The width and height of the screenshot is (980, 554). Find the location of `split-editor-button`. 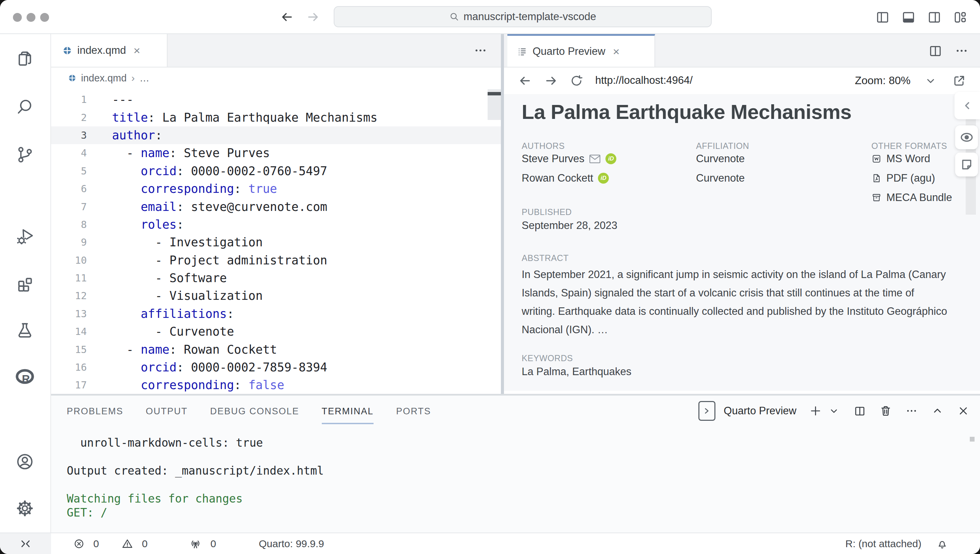

split-editor-button is located at coordinates (935, 51).